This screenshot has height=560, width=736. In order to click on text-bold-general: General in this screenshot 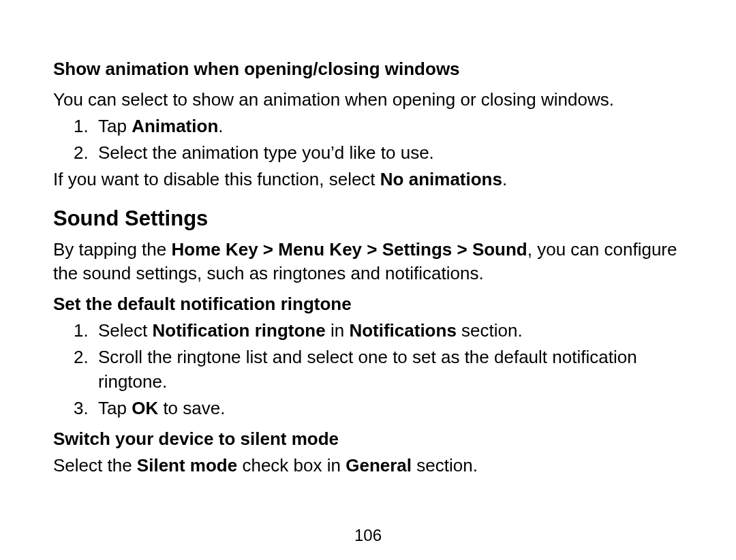, I will do `click(379, 465)`.